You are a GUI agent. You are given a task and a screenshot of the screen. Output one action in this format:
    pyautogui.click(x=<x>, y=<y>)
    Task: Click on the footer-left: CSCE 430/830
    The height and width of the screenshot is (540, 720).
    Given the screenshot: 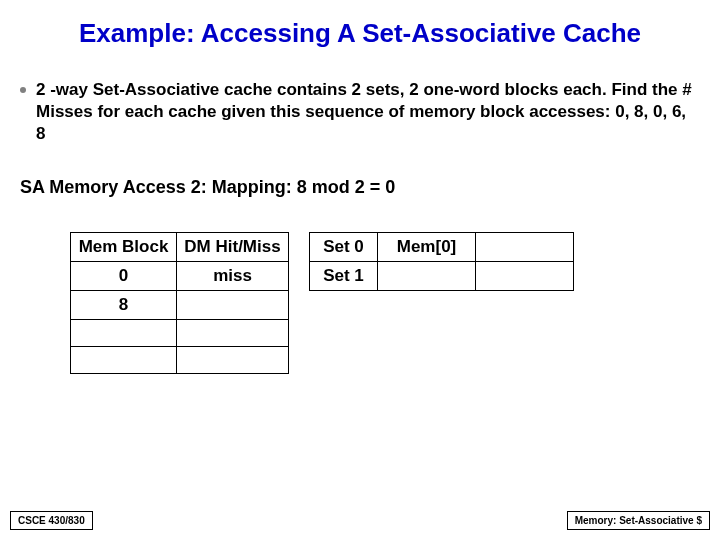 What is the action you would take?
    pyautogui.click(x=52, y=520)
    